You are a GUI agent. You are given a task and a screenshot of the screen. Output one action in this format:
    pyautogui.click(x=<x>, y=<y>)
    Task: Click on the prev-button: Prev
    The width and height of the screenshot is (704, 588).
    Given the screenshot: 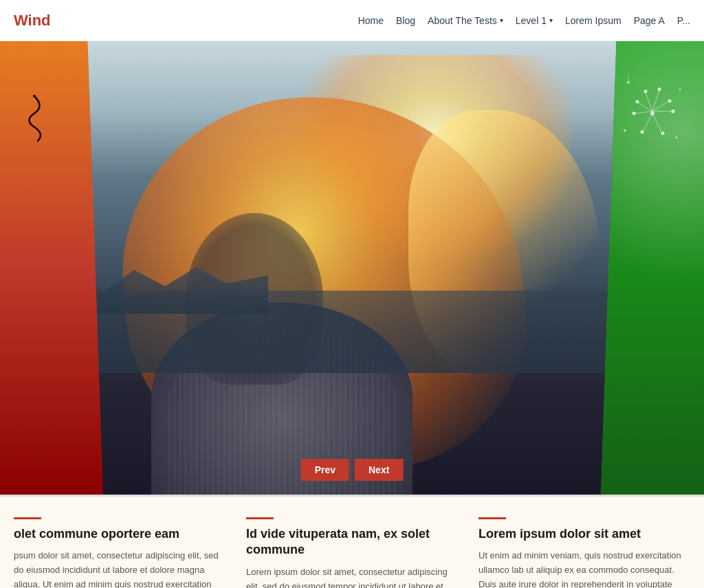 What is the action you would take?
    pyautogui.click(x=325, y=470)
    